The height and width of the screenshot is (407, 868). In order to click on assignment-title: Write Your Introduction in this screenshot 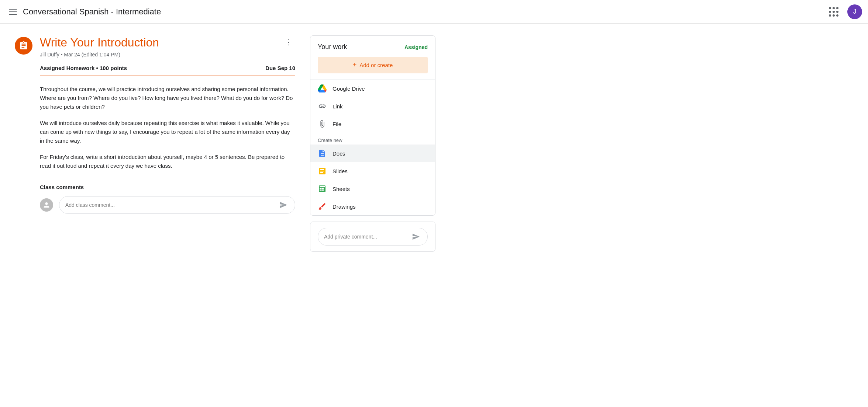, I will do `click(157, 42)`.